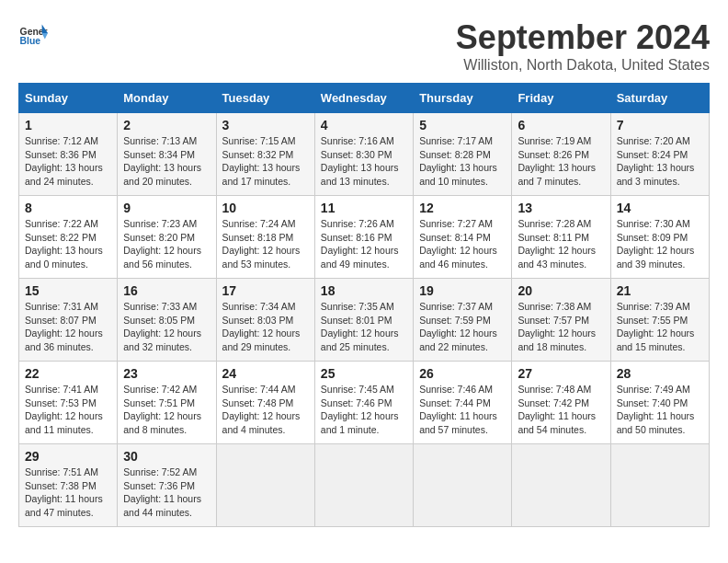 Image resolution: width=728 pixels, height=563 pixels. Describe the element at coordinates (561, 245) in the screenshot. I see `day-info: Sunrise: 7:28 AMSunset: 8:11 PMDaylight:…` at that location.